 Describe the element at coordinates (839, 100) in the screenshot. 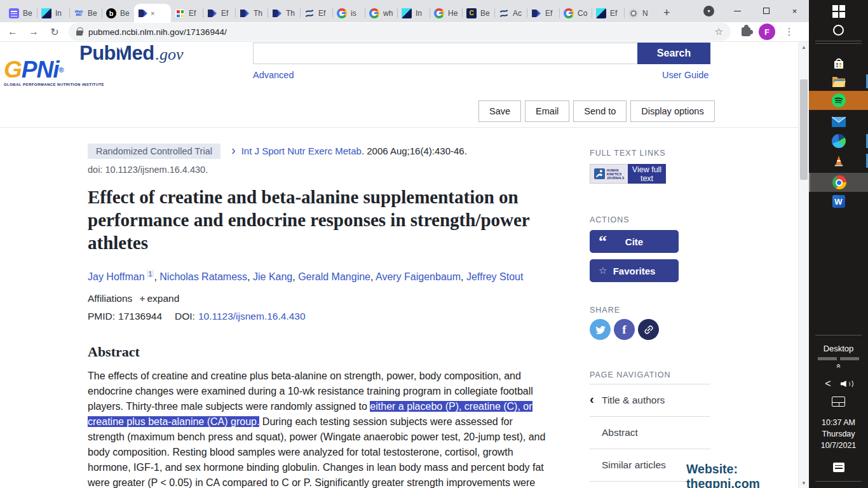

I see `spotify-button` at that location.